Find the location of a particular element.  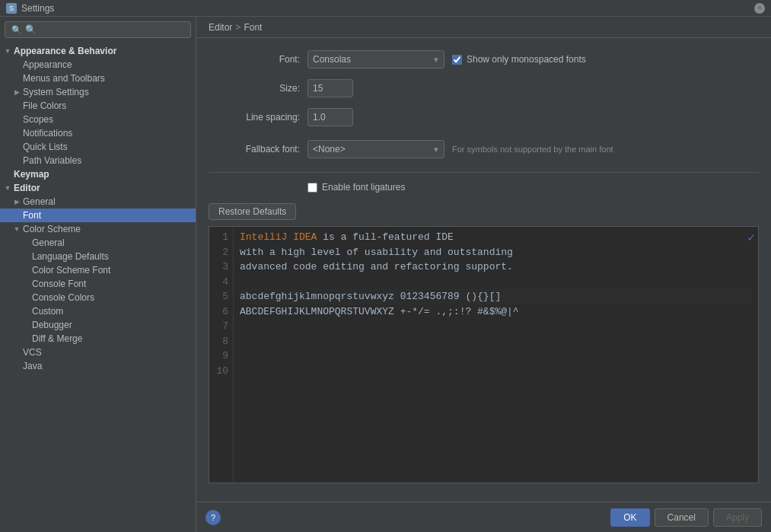

sidebar-item-quick-lists: Quick Lists is located at coordinates (97, 147).